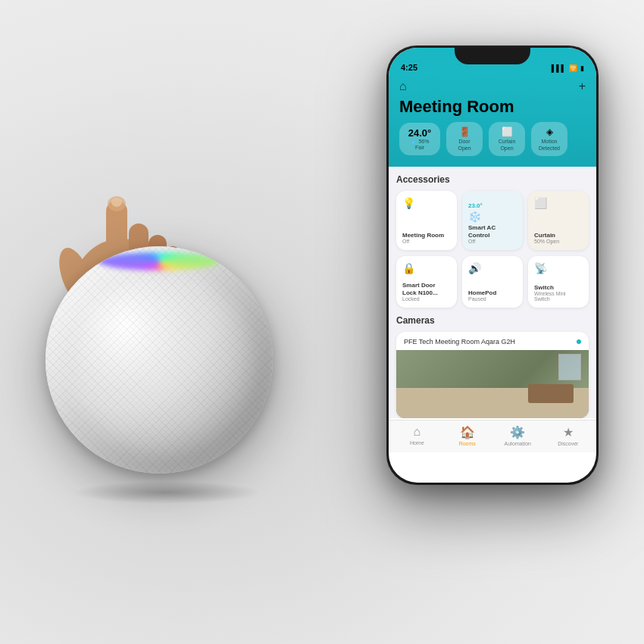 This screenshot has width=644, height=644. I want to click on tab-bar: ⌂ Home 🏠 Rooms ⚙️ Automation ★ Discover, so click(492, 436).